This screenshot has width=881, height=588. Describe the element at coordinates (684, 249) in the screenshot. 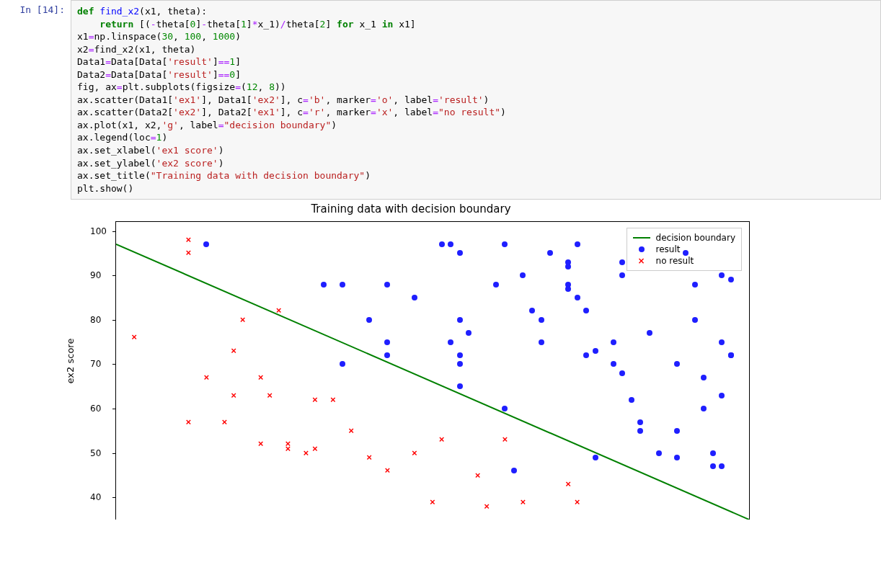

I see `chart-legend: decision boundary result × no result` at that location.